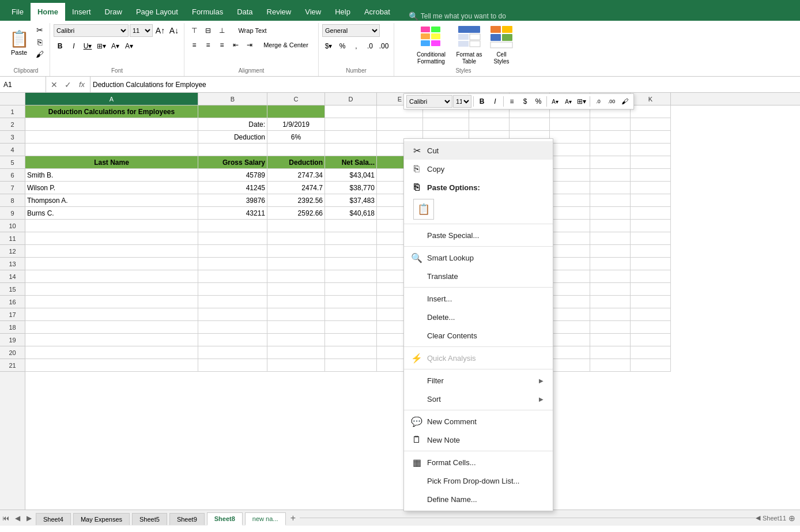 This screenshot has width=800, height=532. Describe the element at coordinates (485, 422) in the screenshot. I see `ctx-new-comment-label: New Comment` at that location.